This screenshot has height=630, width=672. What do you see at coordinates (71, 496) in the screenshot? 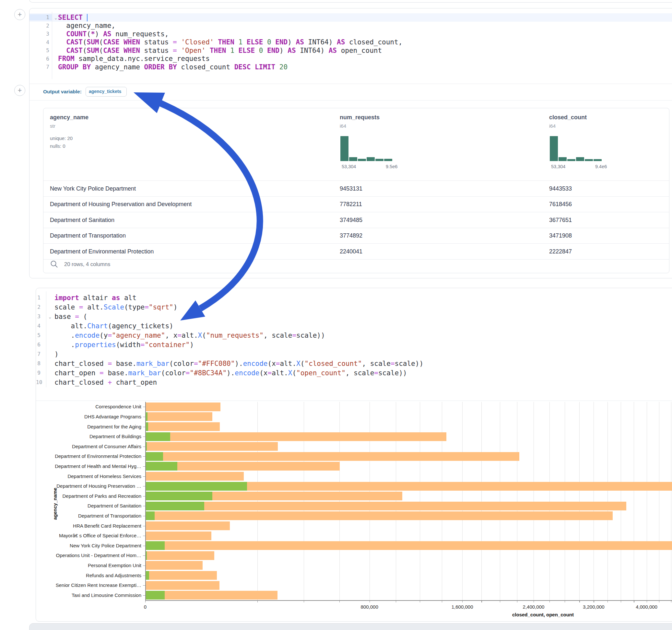
I see `y-axis-tick-label: Department of Parks and Recreation` at bounding box center [71, 496].